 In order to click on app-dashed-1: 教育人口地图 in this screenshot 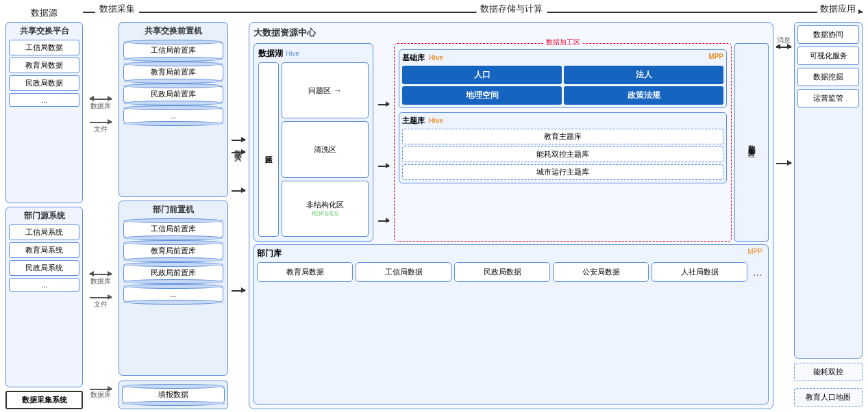, I will do `click(828, 397)`.